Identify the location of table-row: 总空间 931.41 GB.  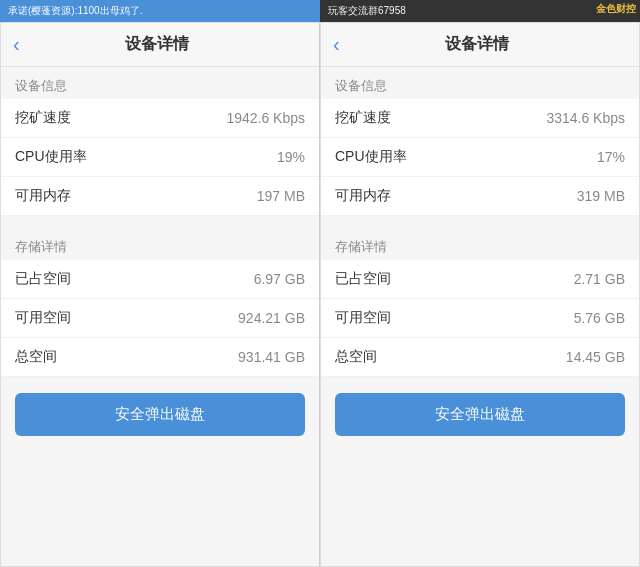
(160, 358).